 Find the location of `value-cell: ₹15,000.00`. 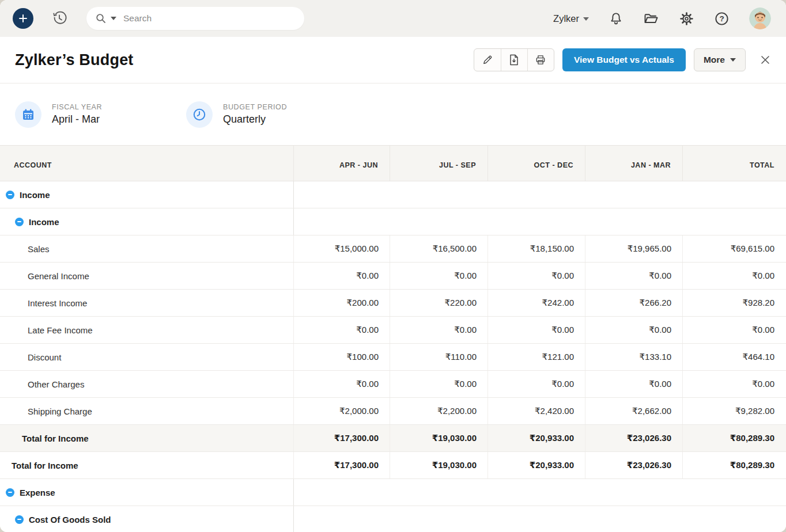

value-cell: ₹15,000.00 is located at coordinates (342, 249).